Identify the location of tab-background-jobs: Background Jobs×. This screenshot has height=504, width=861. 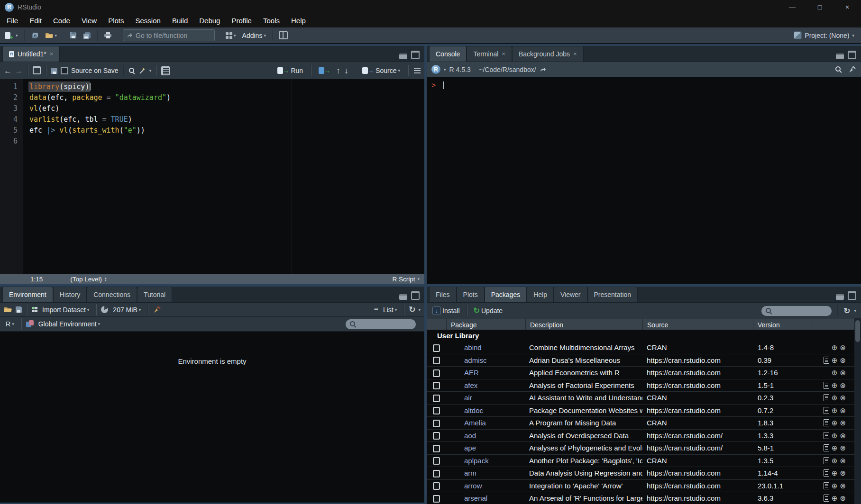
(548, 54).